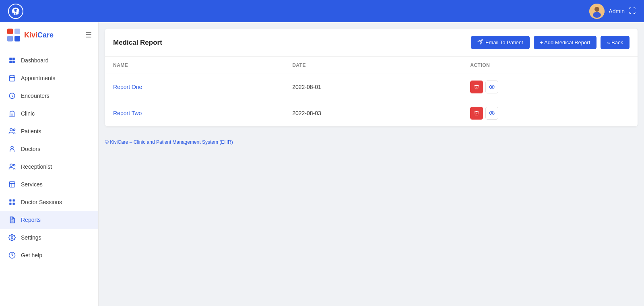 The height and width of the screenshot is (306, 644). I want to click on top-bar: Admin ⛶, so click(322, 11).